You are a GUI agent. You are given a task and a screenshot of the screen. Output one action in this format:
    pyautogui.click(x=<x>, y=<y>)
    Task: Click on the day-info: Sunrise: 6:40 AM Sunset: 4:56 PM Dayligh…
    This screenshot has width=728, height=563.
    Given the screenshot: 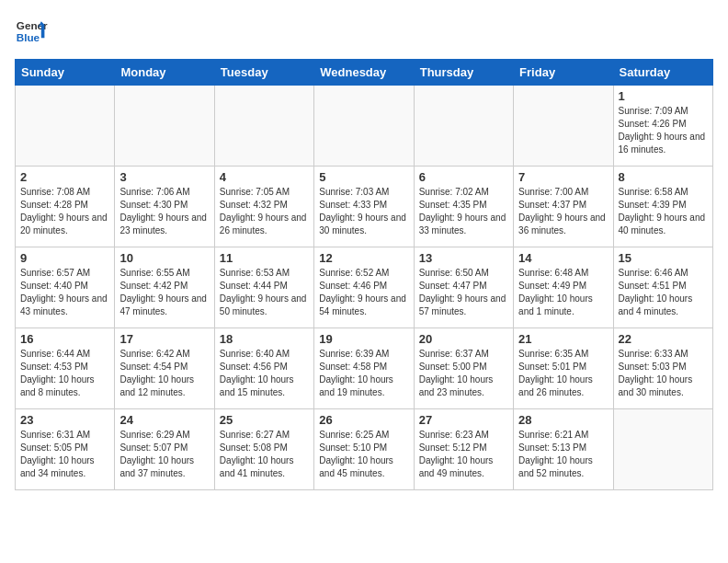 What is the action you would take?
    pyautogui.click(x=265, y=373)
    